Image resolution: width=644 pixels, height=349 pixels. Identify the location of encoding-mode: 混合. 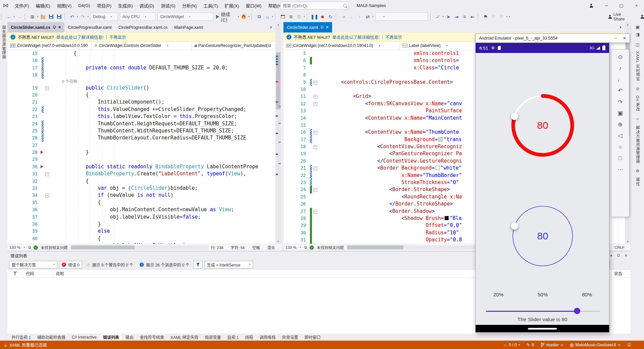
(271, 247).